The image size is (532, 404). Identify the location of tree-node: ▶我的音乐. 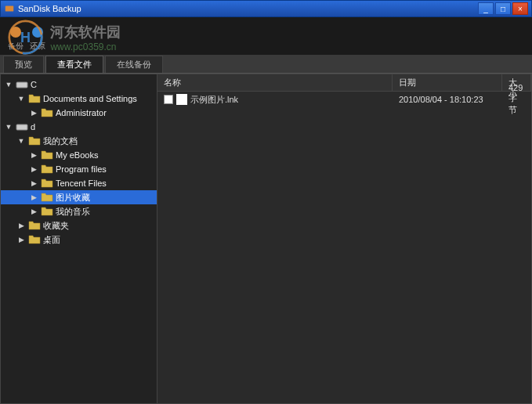
(78, 211).